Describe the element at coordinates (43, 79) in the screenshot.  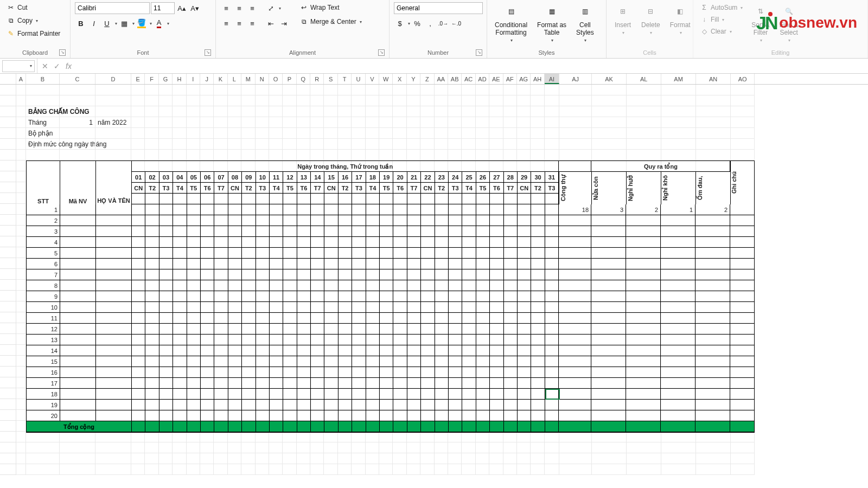
I see `col-header-B: B` at that location.